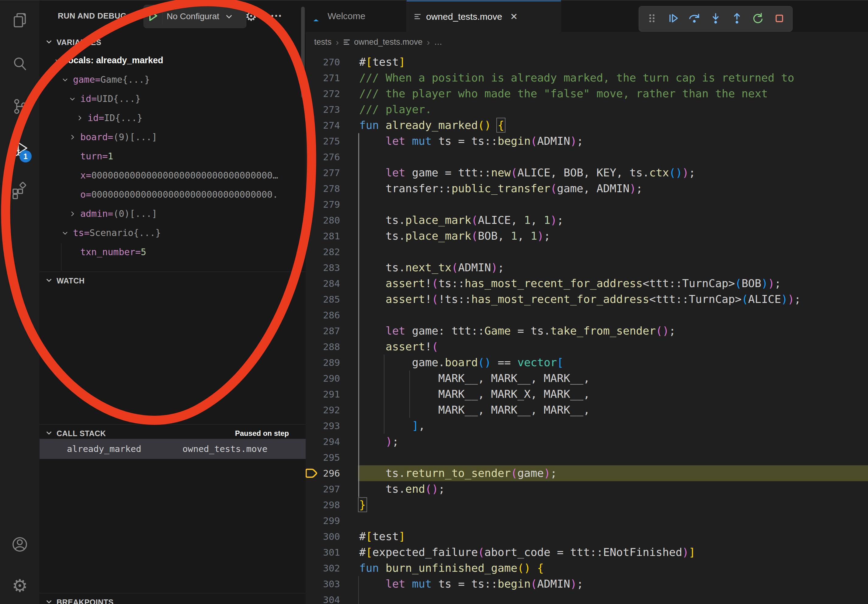  What do you see at coordinates (144, 252) in the screenshot?
I see `variable-value: 5` at bounding box center [144, 252].